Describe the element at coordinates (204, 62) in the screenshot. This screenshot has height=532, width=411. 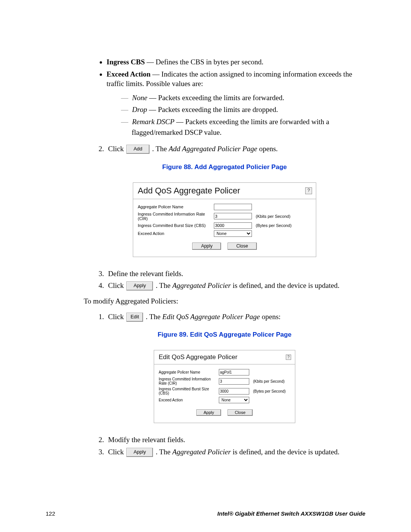
I see `definition: — Defines the CBS in bytes per second.` at that location.